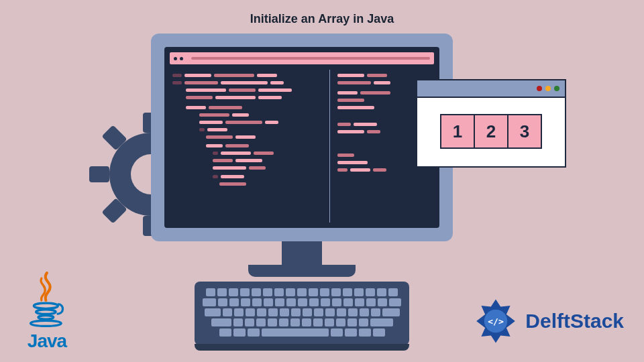 The height and width of the screenshot is (362, 644). What do you see at coordinates (302, 253) in the screenshot?
I see `monitor-stand` at bounding box center [302, 253].